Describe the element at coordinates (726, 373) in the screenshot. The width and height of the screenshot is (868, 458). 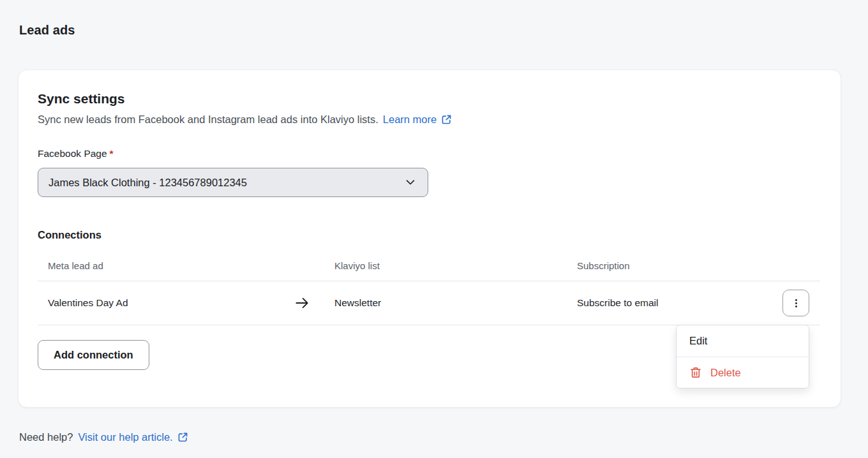
I see `delete-label: Delete` at that location.